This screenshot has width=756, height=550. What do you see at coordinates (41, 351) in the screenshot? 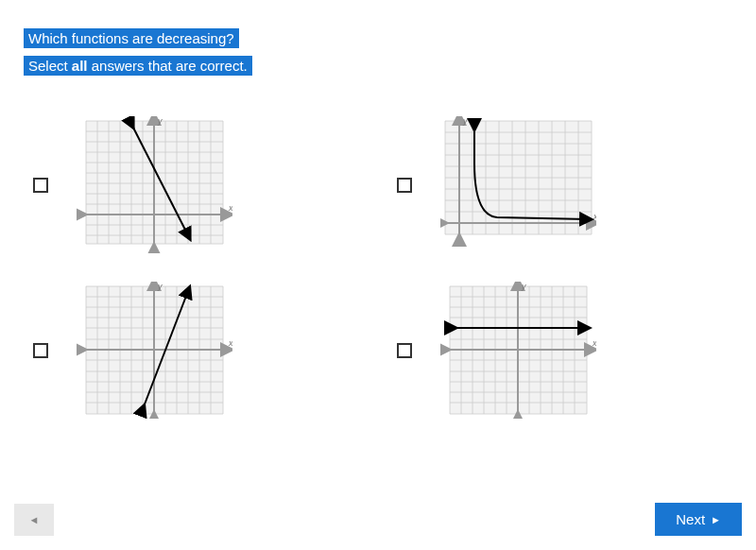
I see `checkbox-c` at bounding box center [41, 351].